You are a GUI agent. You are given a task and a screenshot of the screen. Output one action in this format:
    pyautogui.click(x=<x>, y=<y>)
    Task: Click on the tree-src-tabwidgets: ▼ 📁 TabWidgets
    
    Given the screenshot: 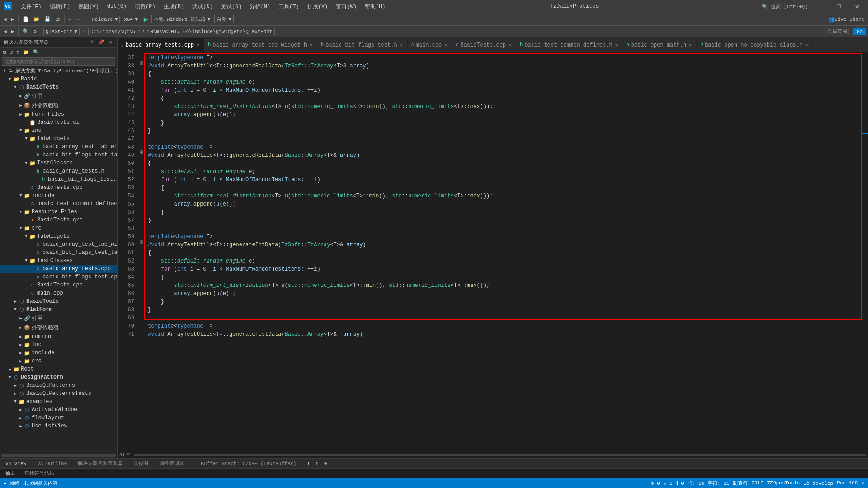 What is the action you would take?
    pyautogui.click(x=59, y=236)
    